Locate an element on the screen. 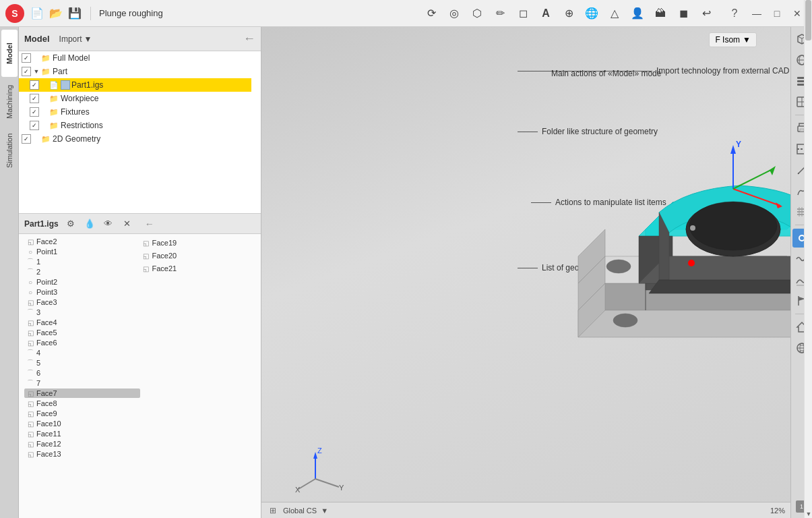  cs-dropdown: ▼ is located at coordinates (325, 511).